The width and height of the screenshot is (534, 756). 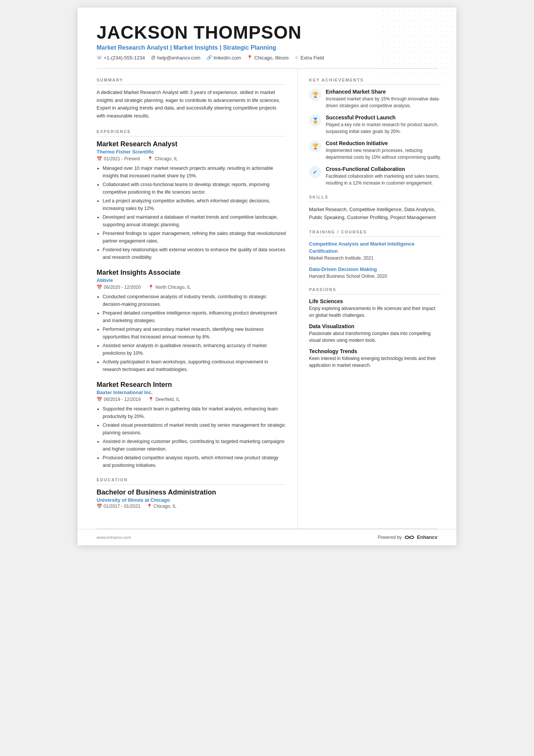 What do you see at coordinates (99, 399) in the screenshot?
I see `calendar-icon-3: 📅` at bounding box center [99, 399].